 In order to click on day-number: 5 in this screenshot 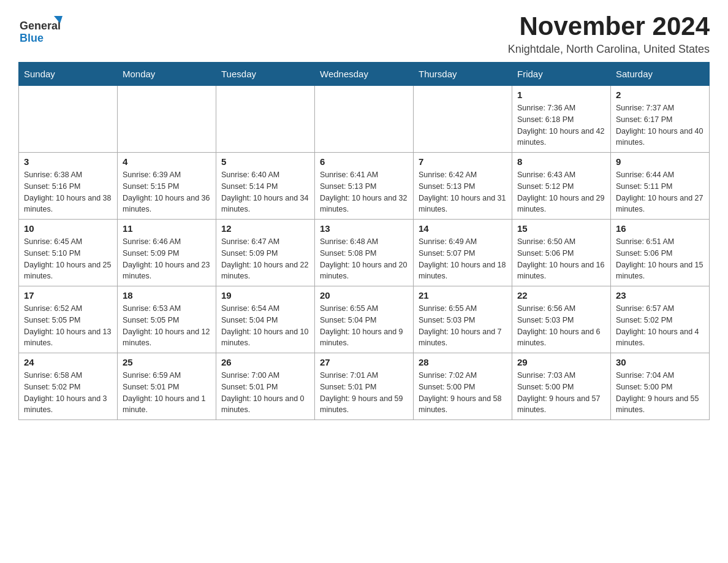, I will do `click(265, 162)`.